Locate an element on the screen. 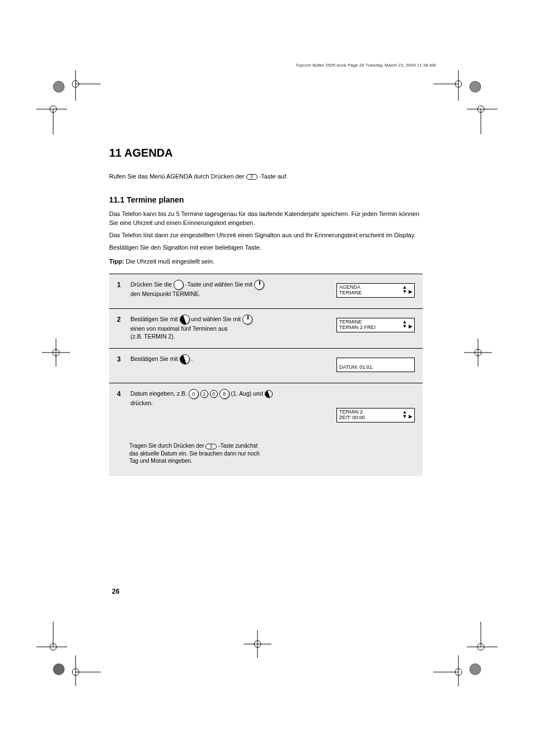  book-reference: Topcom Butler 2505.book Page 26 Tuesday,… is located at coordinates (366, 65).